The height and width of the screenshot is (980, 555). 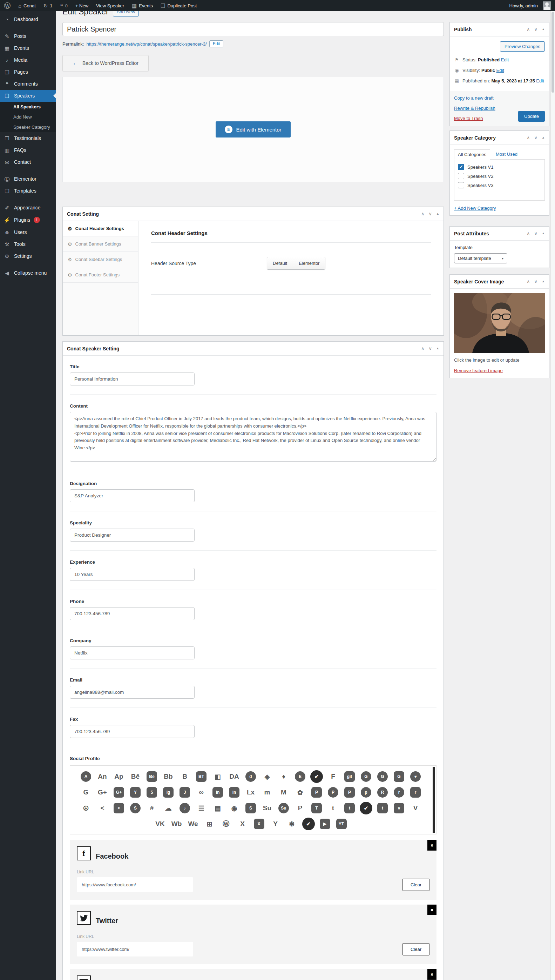 What do you see at coordinates (218, 808) in the screenshot?
I see `social-icon-stack-overflow: ▤` at bounding box center [218, 808].